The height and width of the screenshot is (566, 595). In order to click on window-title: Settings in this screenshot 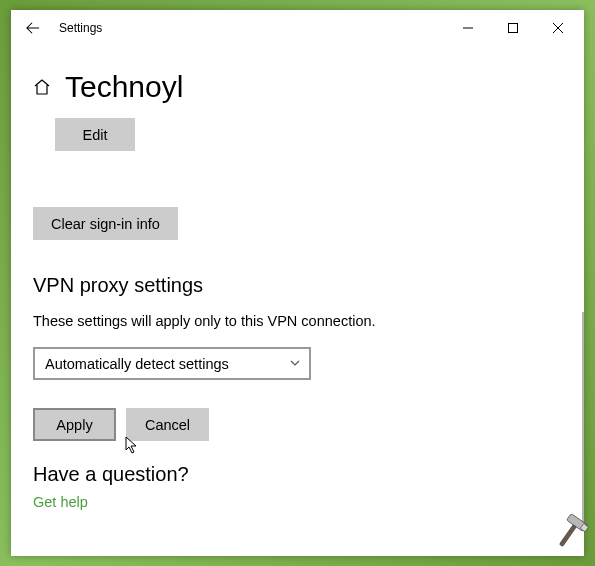, I will do `click(252, 28)`.